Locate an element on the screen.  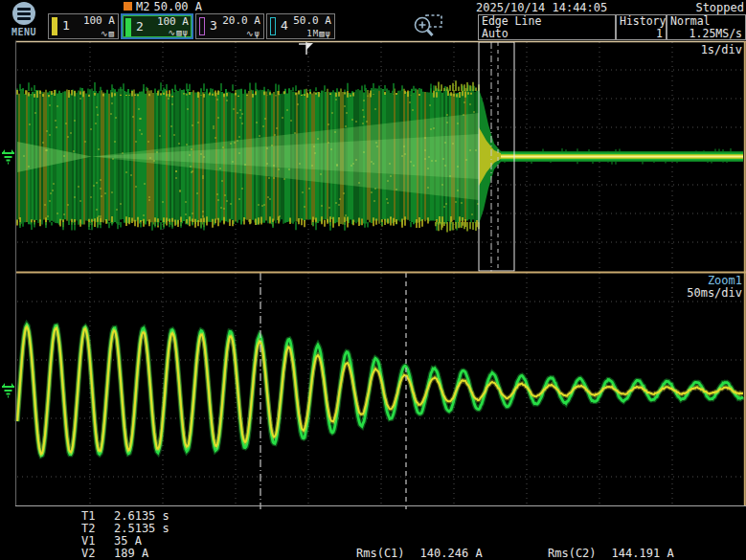
datetime-display: 2025/10/14 14:44:05 is located at coordinates (542, 8).